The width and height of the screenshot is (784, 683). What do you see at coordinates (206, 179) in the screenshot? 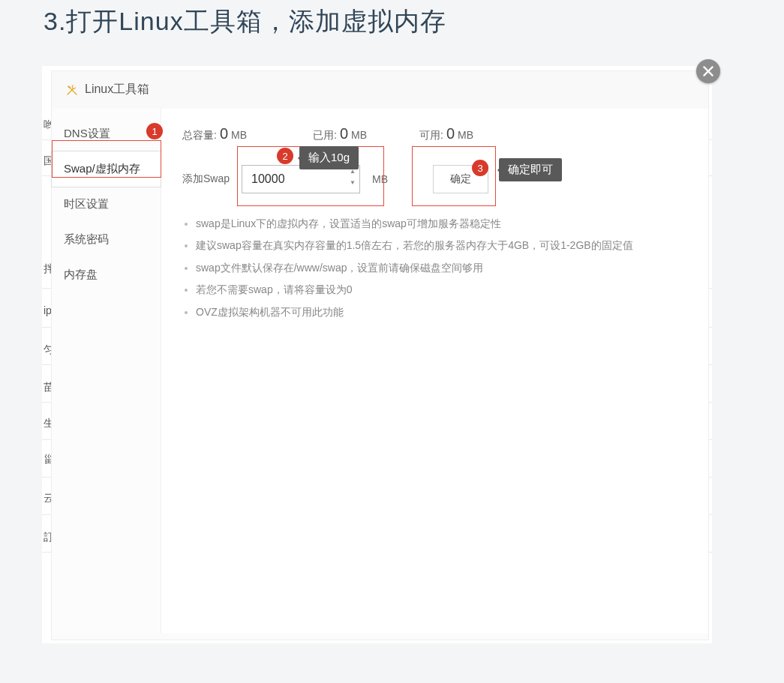
I see `add-swap-label: 添加Swap` at bounding box center [206, 179].